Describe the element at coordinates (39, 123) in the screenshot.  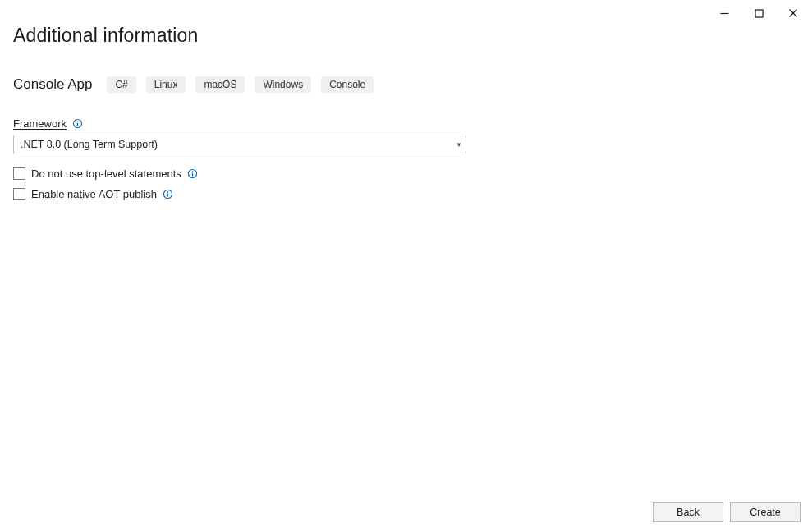
I see `framework-label: Framework` at that location.